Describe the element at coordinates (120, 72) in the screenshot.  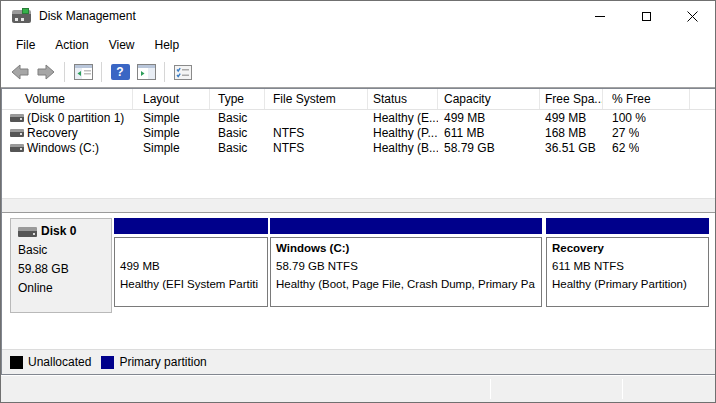
I see `help-button: ?` at that location.